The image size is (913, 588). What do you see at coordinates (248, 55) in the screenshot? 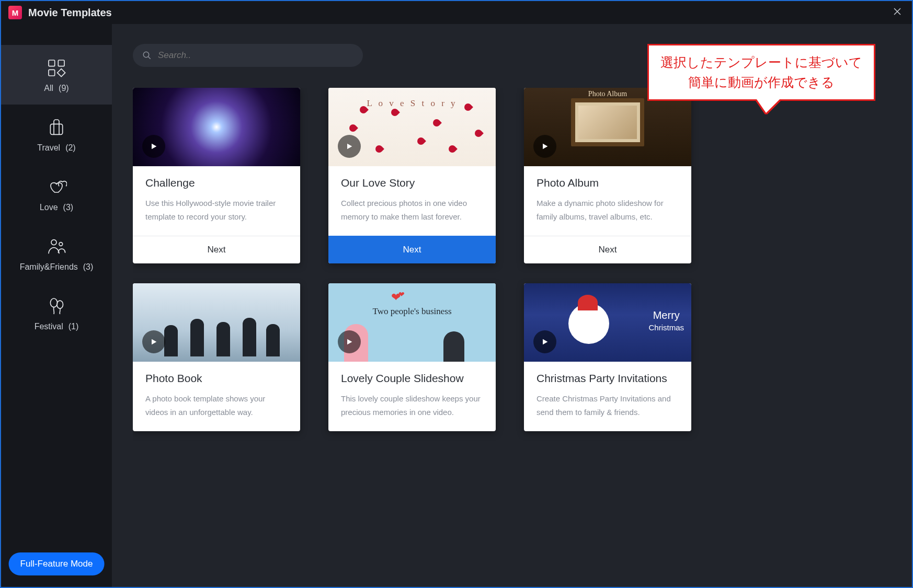
I see `search-field` at bounding box center [248, 55].